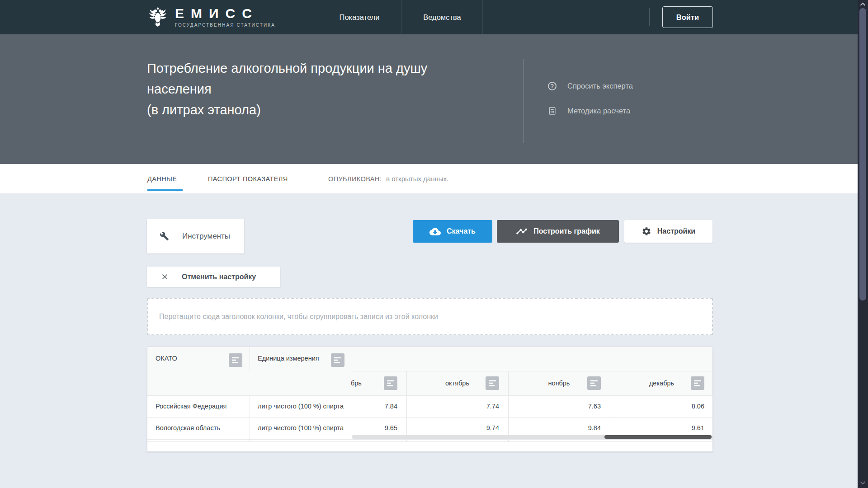  I want to click on cancel-setting-button: Отменить настройку, so click(213, 277).